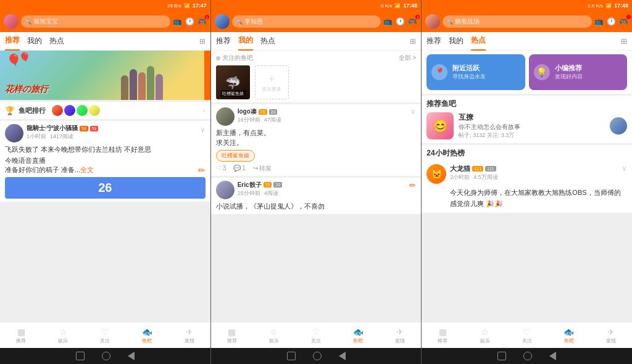 The height and width of the screenshot is (364, 632). I want to click on bottom-discover-2: ✈ 发现, so click(400, 336).